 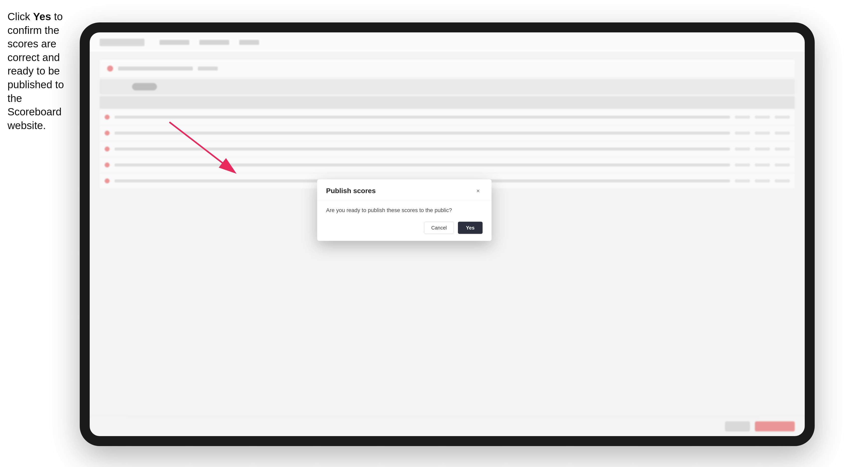 I want to click on bg-data-col-2c, so click(x=782, y=133).